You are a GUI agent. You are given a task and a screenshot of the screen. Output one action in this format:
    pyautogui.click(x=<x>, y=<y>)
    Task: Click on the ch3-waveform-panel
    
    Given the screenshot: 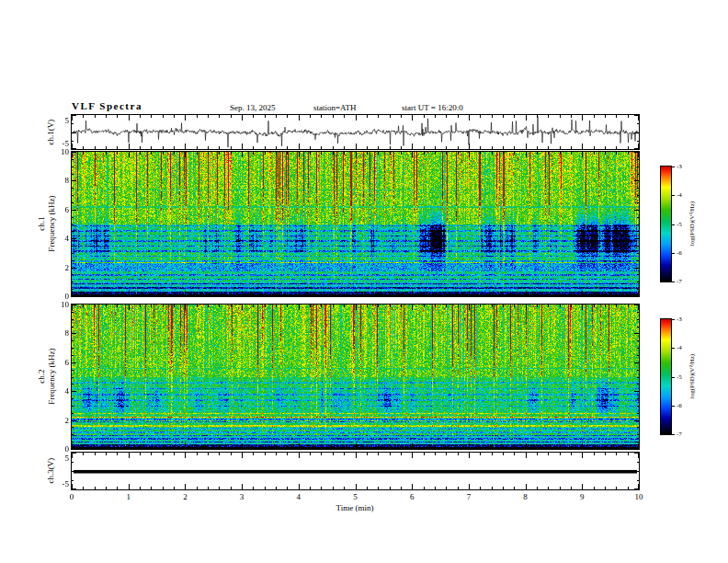 What is the action you would take?
    pyautogui.click(x=355, y=471)
    